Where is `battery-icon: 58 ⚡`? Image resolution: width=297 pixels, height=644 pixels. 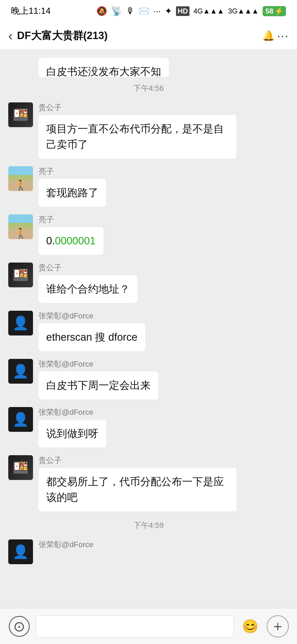 battery-icon: 58 ⚡ is located at coordinates (274, 11).